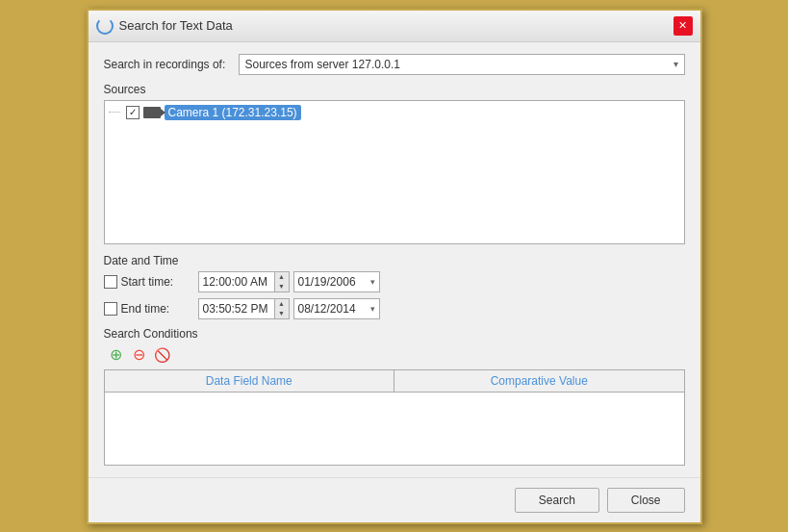  Describe the element at coordinates (163, 355) in the screenshot. I see `clear-conditions-button: 🚫` at that location.